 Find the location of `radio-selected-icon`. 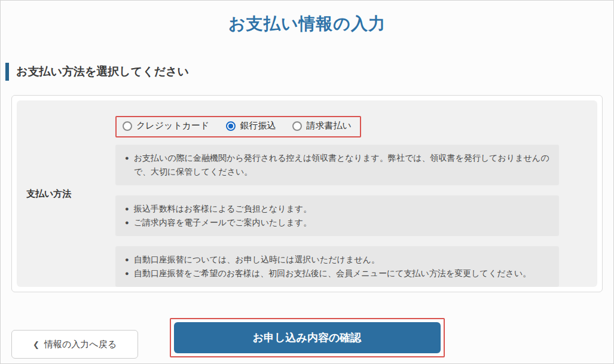

radio-selected-icon is located at coordinates (231, 126).